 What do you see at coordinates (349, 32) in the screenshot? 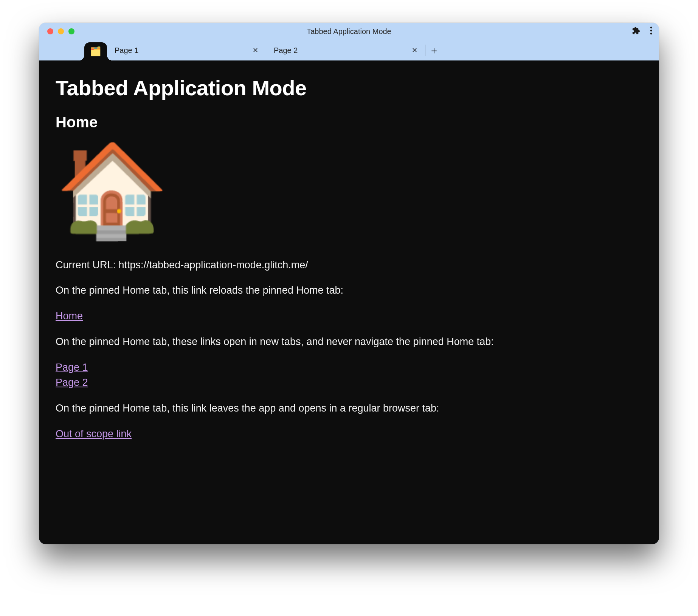
I see `window-title: Tabbed Application Mode` at bounding box center [349, 32].